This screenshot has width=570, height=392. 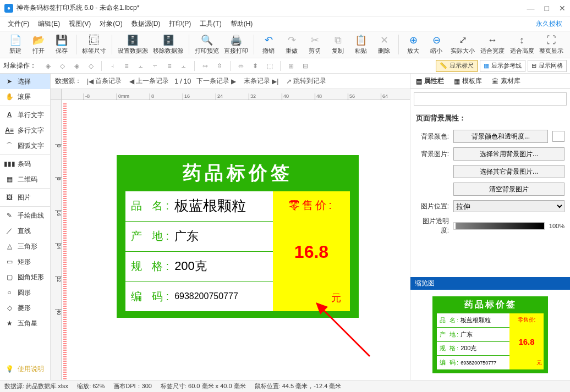 I want to click on align-middle-icon: ≡, so click(x=169, y=66).